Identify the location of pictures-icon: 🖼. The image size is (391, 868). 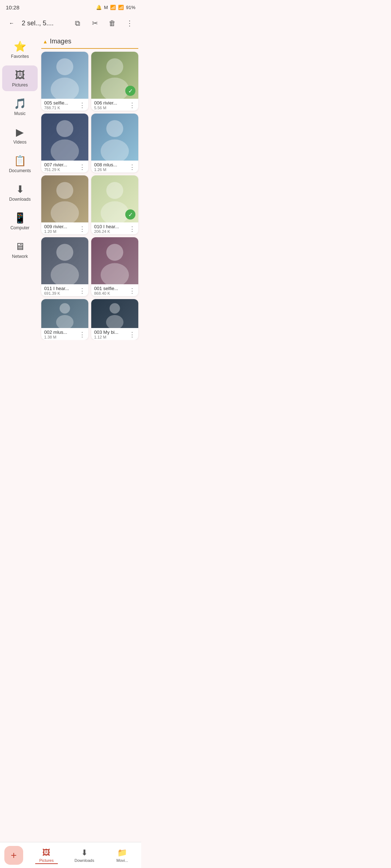
(20, 75).